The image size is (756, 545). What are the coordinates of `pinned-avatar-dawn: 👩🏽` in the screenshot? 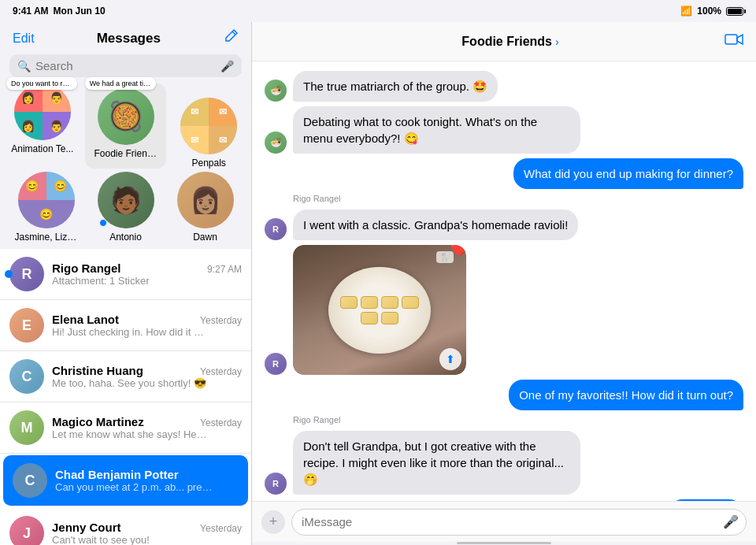 It's located at (206, 200).